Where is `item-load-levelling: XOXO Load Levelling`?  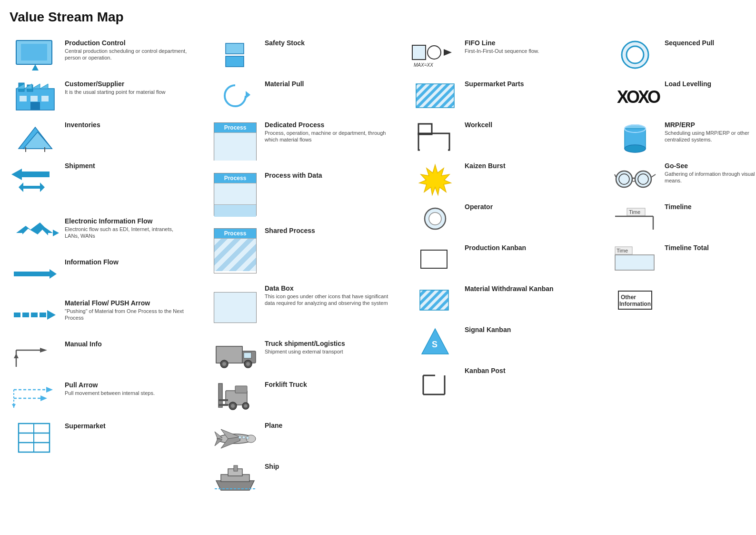
item-load-levelling: XOXO Load Levelling is located at coordinates (683, 96).